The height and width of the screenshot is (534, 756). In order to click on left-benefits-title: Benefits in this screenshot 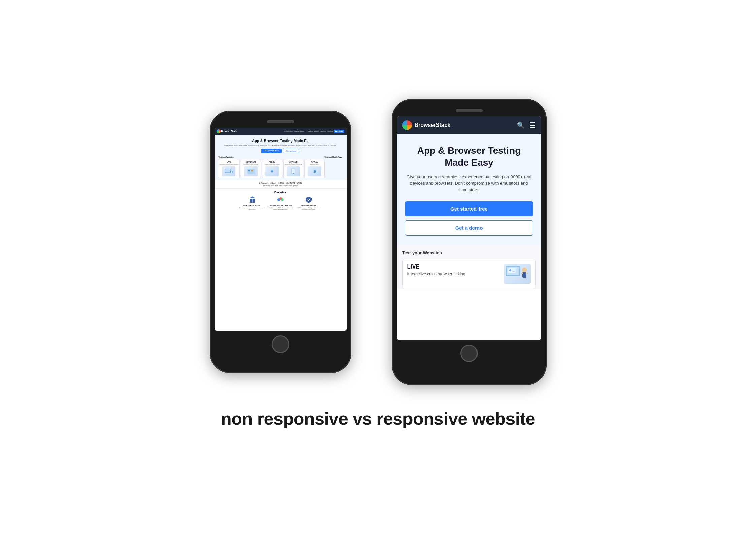, I will do `click(281, 192)`.